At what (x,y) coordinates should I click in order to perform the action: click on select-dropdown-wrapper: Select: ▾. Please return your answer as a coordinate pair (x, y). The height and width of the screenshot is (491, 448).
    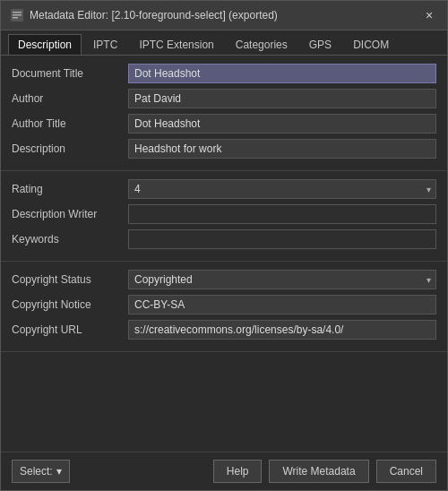
    Looking at the image, I should click on (41, 471).